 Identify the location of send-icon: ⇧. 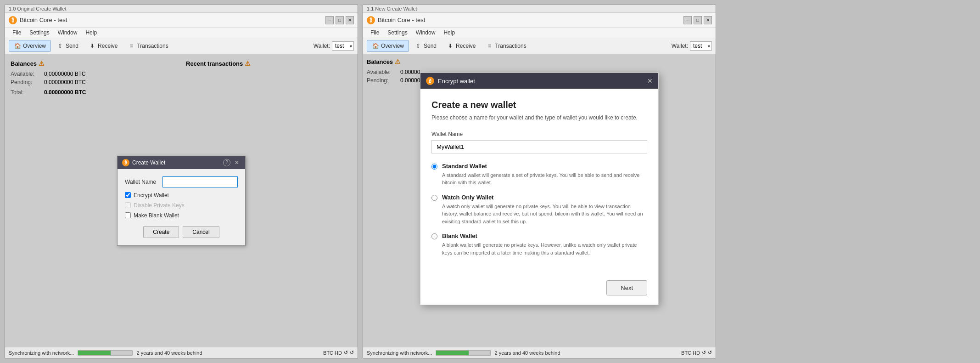
(60, 46).